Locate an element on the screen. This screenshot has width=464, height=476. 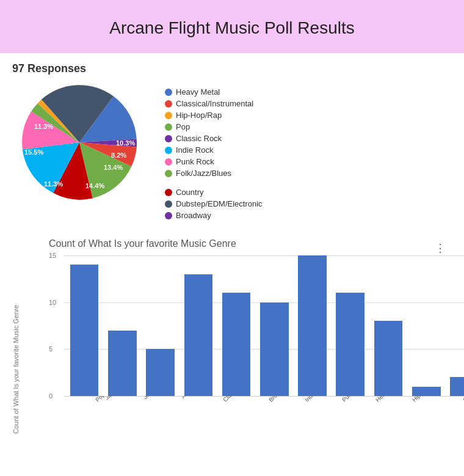
legend-label-punk-rock: Punk Rock is located at coordinates (195, 161).